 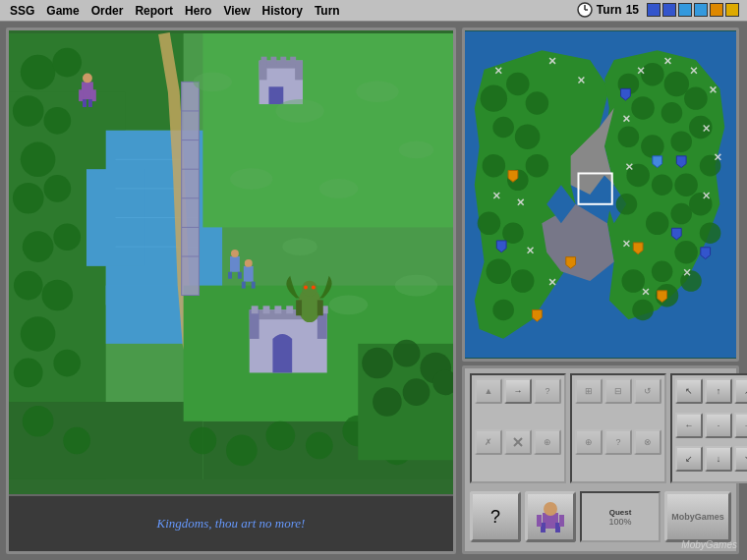 What do you see at coordinates (518, 428) in the screenshot?
I see `action-buttons-group: ▲ → ? ✗ ⊕` at bounding box center [518, 428].